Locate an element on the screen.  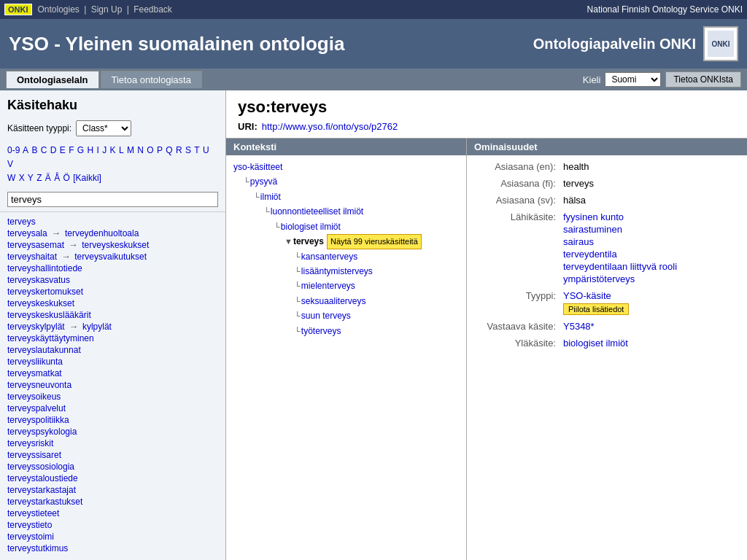
result-link: terveystarkastajat is located at coordinates (42, 490).